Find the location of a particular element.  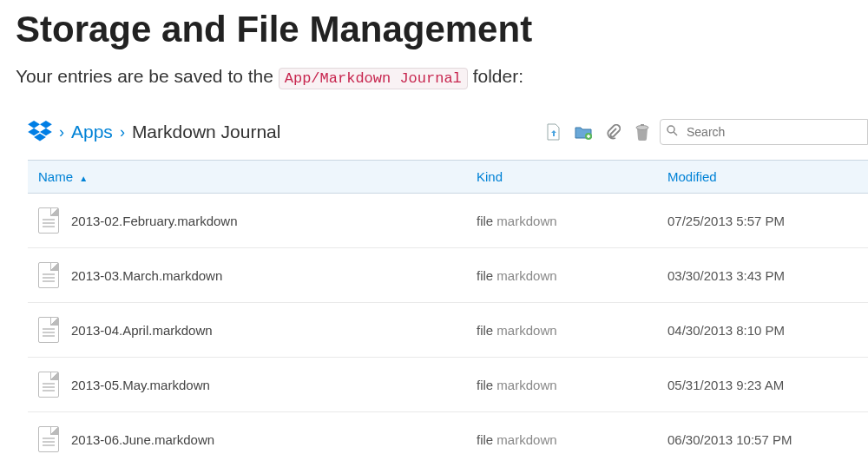

search-input is located at coordinates (764, 132).